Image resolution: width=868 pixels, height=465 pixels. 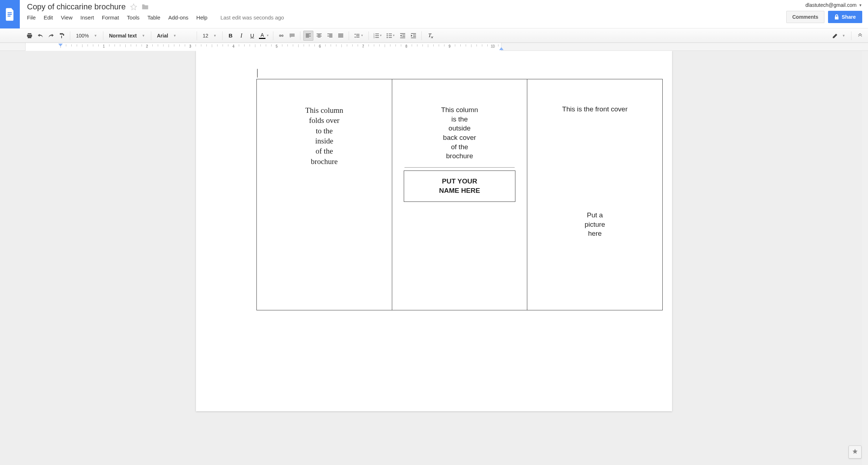 I want to click on menu-edit: Edit, so click(x=48, y=17).